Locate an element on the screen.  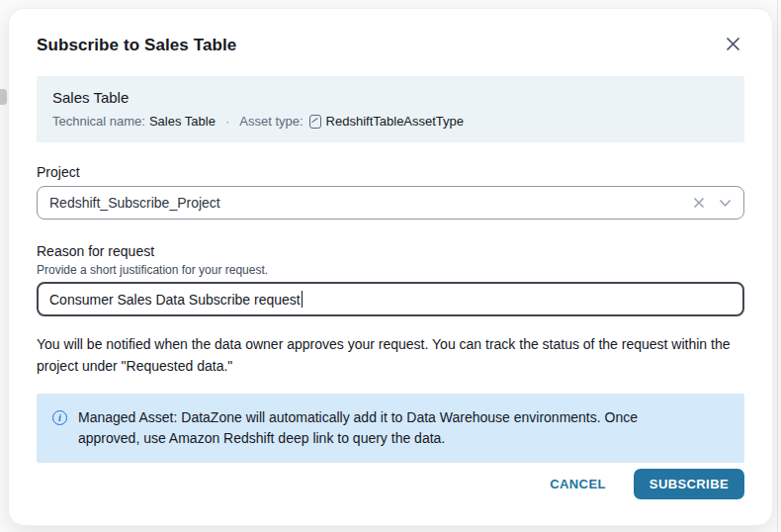
notify-text: You will be notified when the data owner… is located at coordinates (390, 356).